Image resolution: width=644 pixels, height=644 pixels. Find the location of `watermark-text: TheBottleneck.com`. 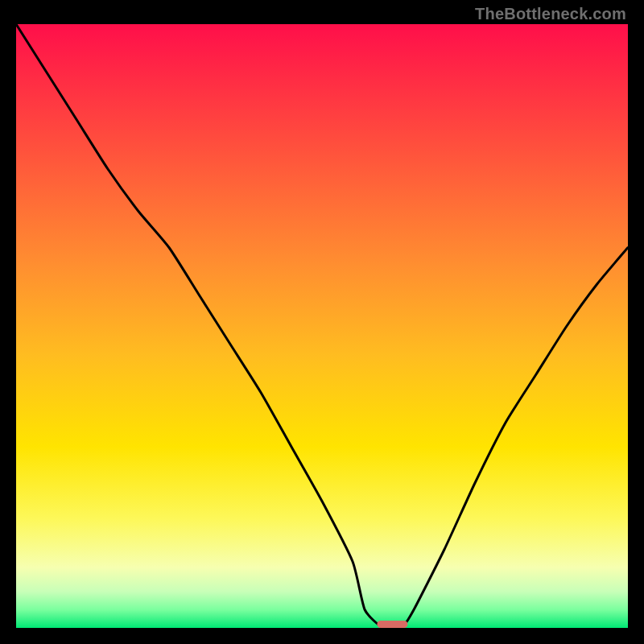

watermark-text: TheBottleneck.com is located at coordinates (551, 14).